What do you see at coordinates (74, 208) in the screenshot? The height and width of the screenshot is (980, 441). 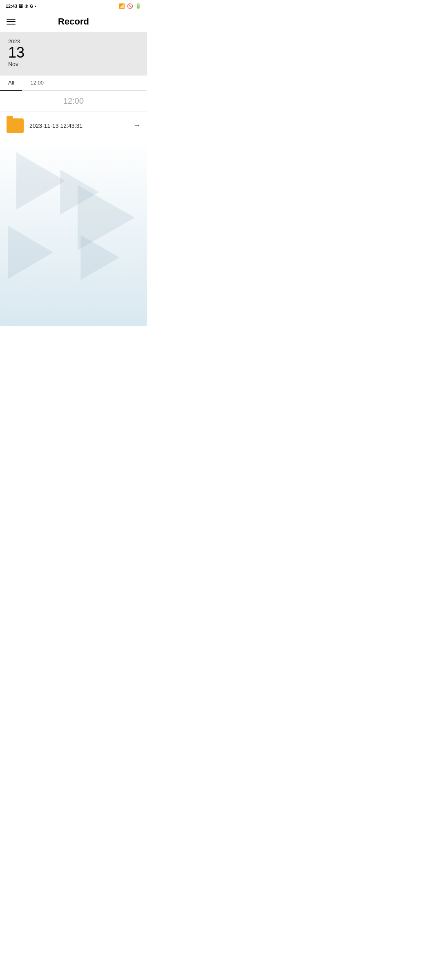 I see `content-area: 12:00 2023-11-13 12:43:31 →` at bounding box center [74, 208].